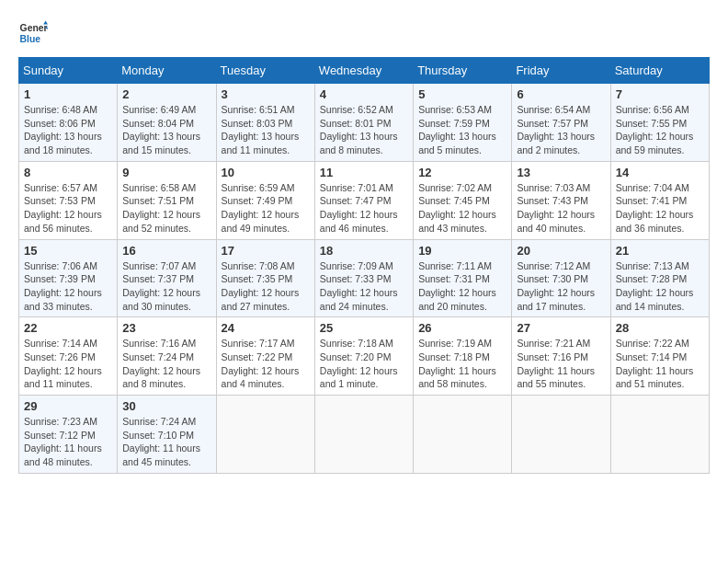  I want to click on day-number: 6, so click(561, 94).